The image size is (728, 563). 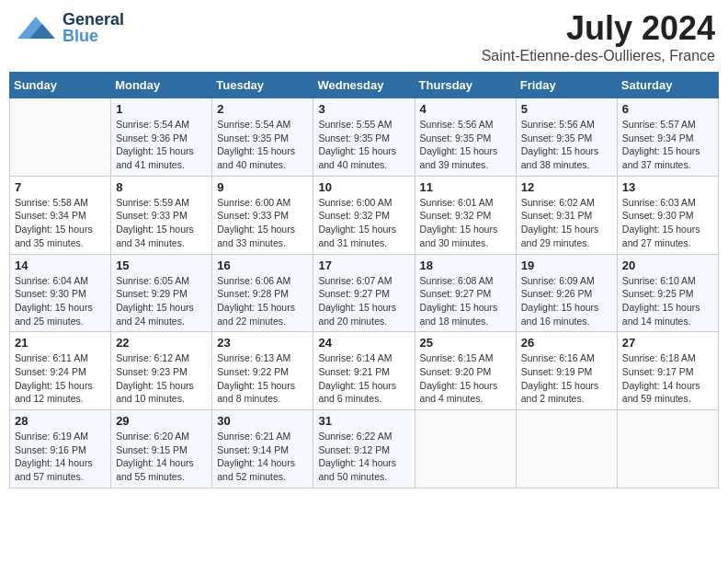 I want to click on day-info: Sunrise: 6:14 AMSunset: 9:21 PMDaylight:…, so click(x=364, y=379).